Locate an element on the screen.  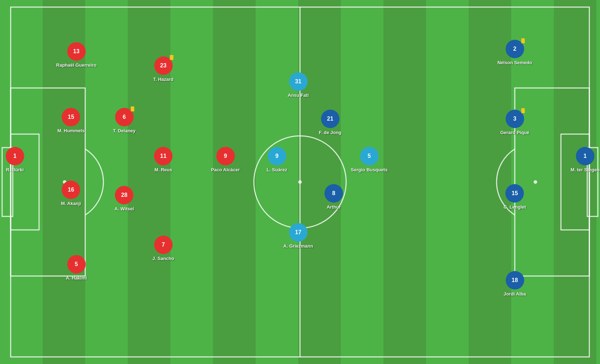
player-guerreiro: 13 Raphaël Guerreiro is located at coordinates (76, 55).